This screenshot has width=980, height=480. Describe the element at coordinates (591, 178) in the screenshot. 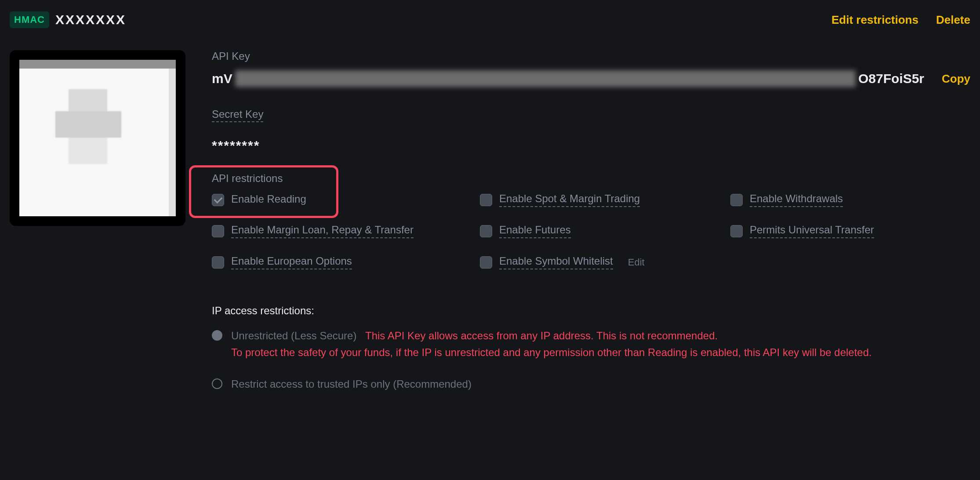

I see `api-restrictions-title: API restrictions` at that location.